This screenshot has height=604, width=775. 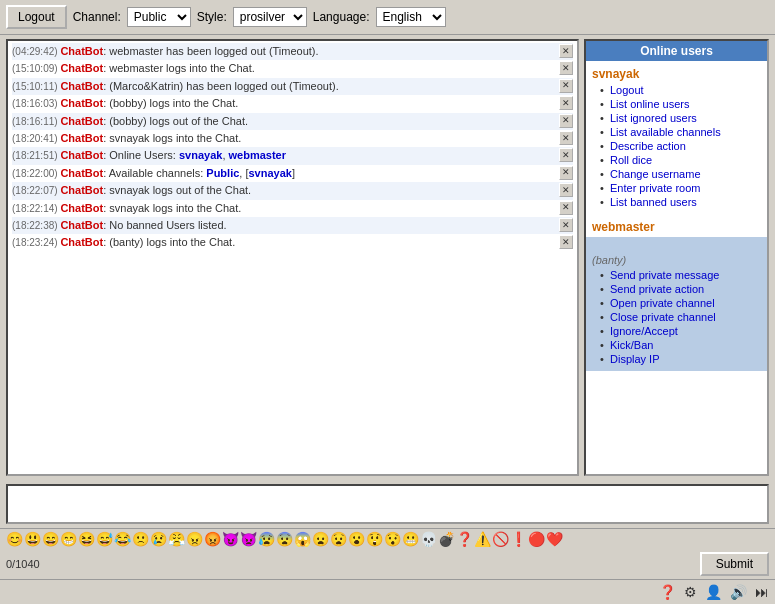 What do you see at coordinates (284, 539) in the screenshot?
I see `emoji-button: 😨` at bounding box center [284, 539].